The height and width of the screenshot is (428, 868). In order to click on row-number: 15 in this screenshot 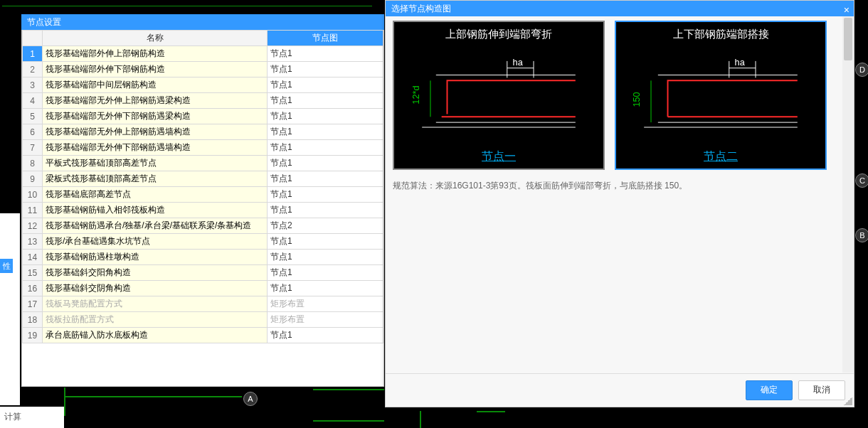, I will do `click(33, 273)`.